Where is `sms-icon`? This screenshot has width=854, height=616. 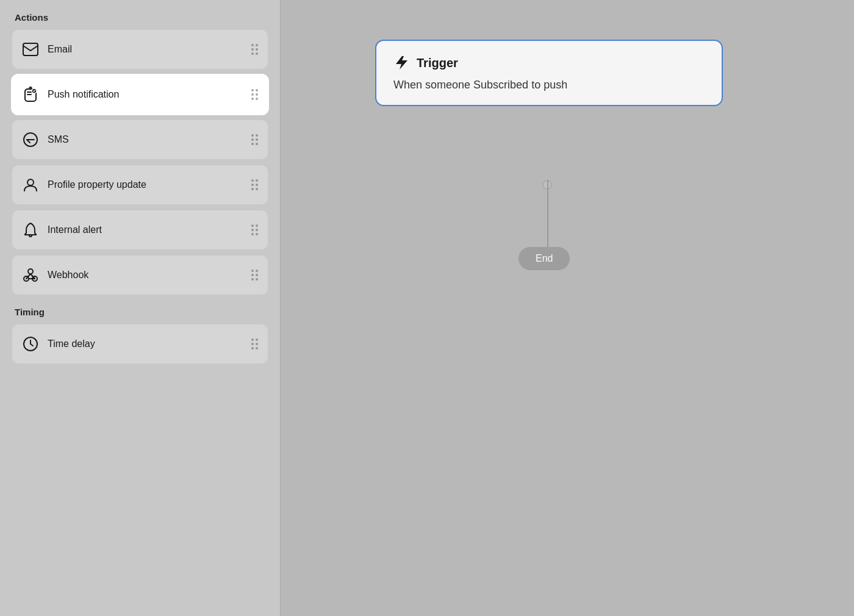 sms-icon is located at coordinates (30, 140).